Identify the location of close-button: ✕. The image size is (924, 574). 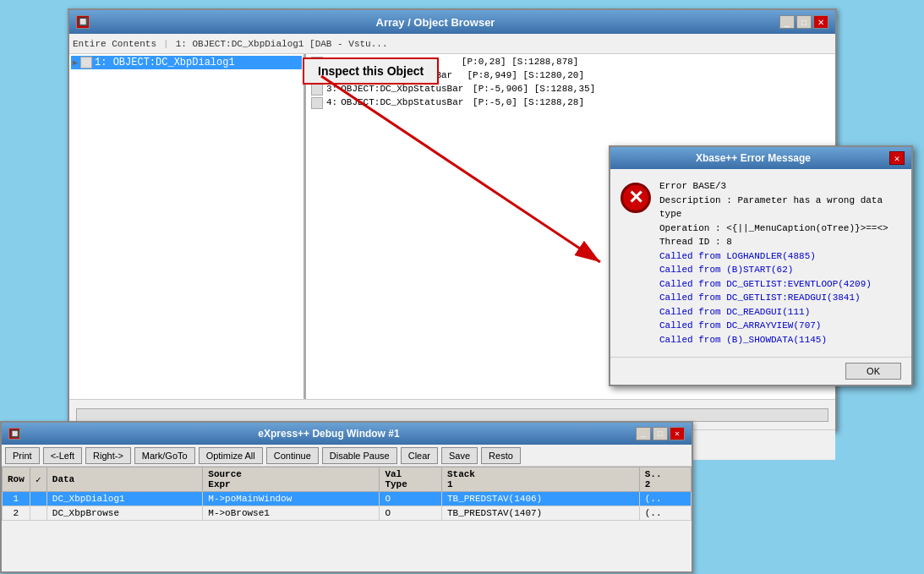
(821, 22).